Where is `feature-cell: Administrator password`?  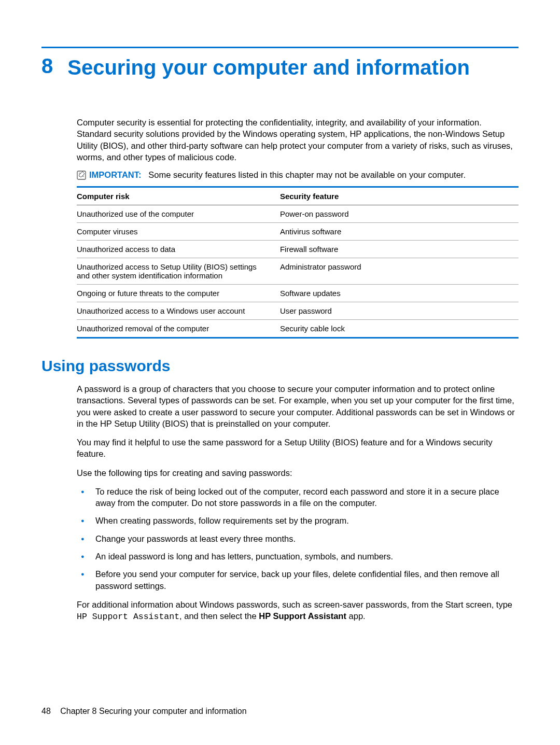
feature-cell: Administrator password is located at coordinates (399, 272).